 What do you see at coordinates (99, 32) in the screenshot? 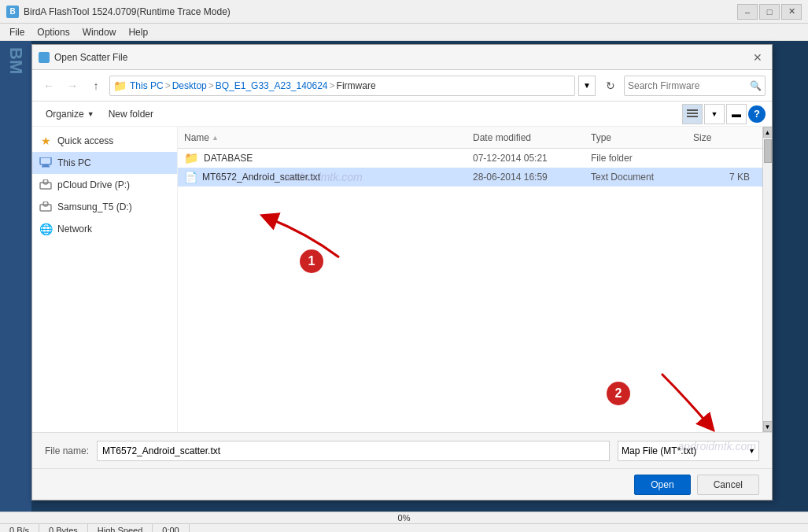
I see `menu-window: Window` at bounding box center [99, 32].